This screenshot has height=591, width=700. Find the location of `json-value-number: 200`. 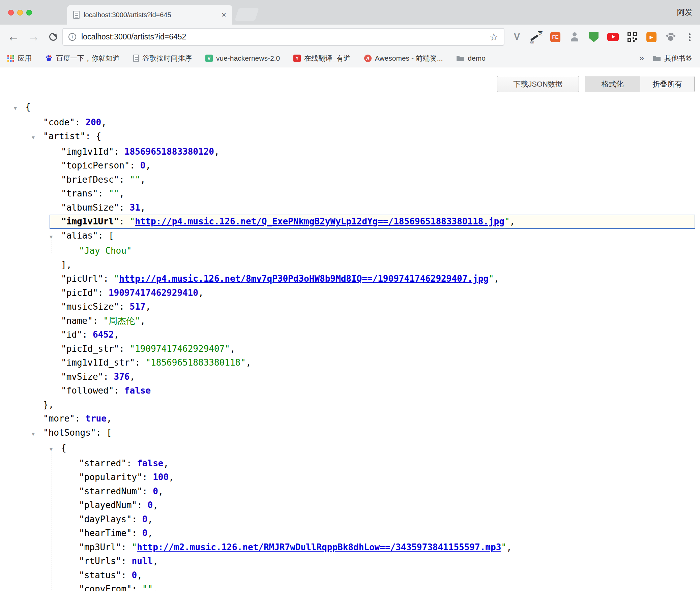

json-value-number: 200 is located at coordinates (93, 122).